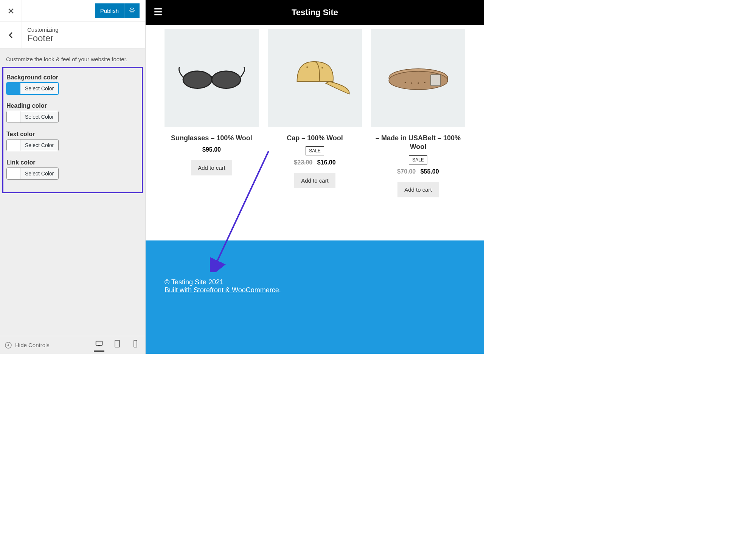  What do you see at coordinates (73, 106) in the screenshot?
I see `control-label: Heading color` at bounding box center [73, 106].